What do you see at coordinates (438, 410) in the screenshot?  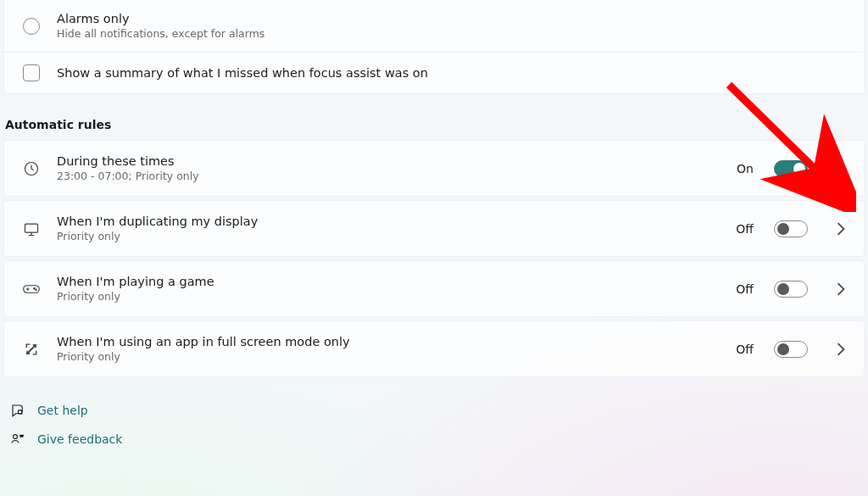 I see `link-get-help: Get help` at bounding box center [438, 410].